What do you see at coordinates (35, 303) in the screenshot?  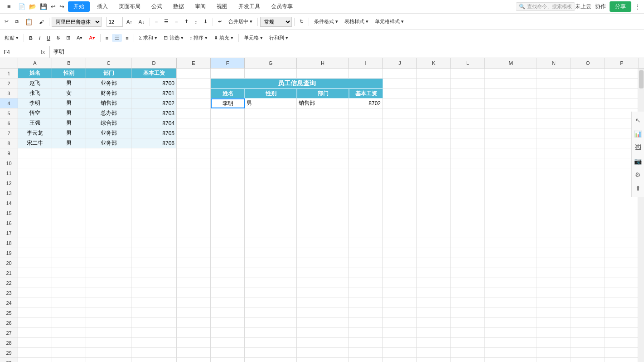 I see `cell-A24` at bounding box center [35, 303].